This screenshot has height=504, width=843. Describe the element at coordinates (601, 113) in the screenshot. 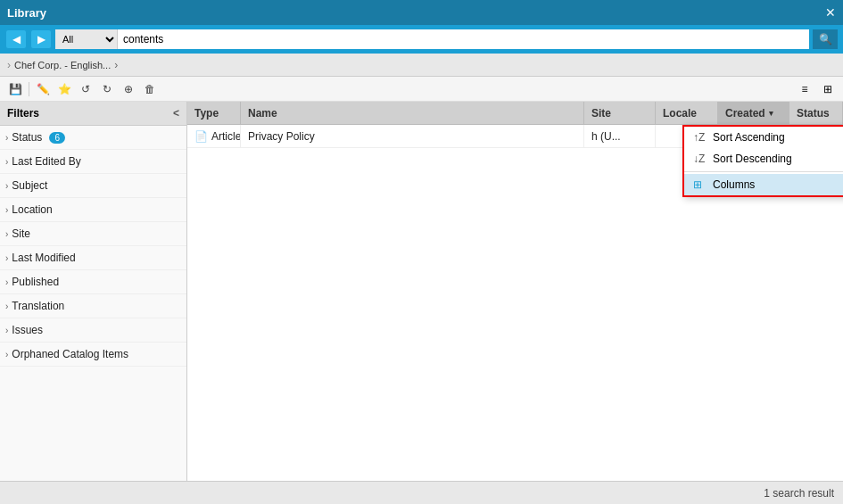

I see `col-site-label: Site` at that location.